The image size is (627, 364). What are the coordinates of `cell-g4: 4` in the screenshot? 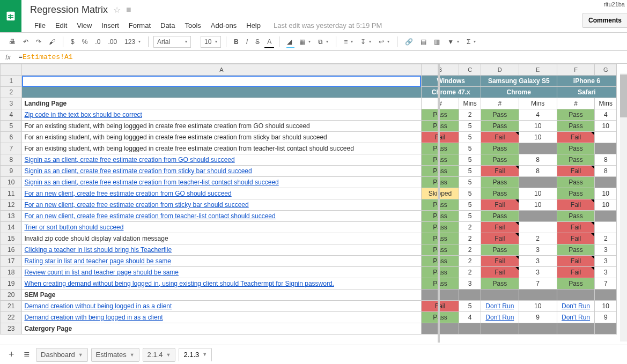 It's located at (606, 115).